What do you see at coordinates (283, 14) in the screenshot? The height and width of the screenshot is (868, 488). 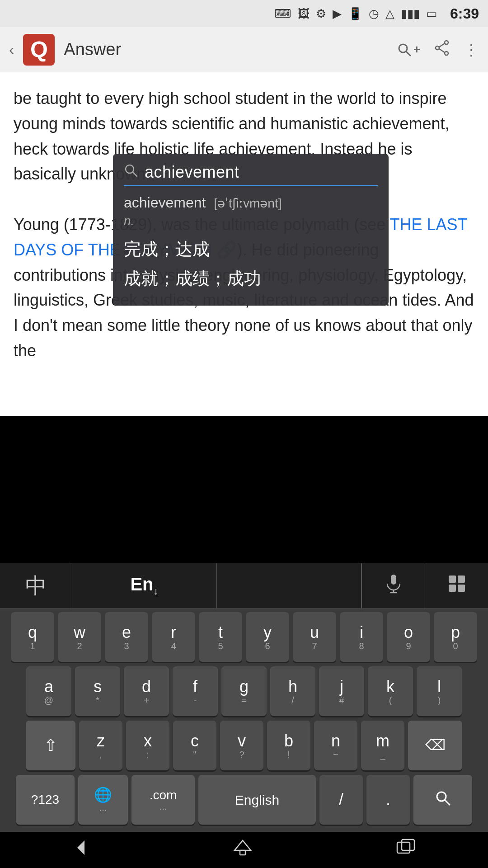 I see `keyboard-status-icon: ⌨` at bounding box center [283, 14].